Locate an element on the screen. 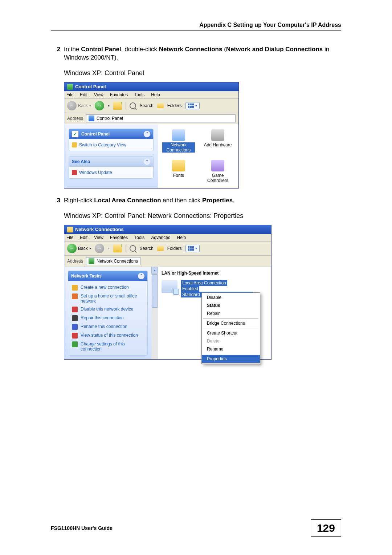 This screenshot has width=392, height=555. menu-advanced: Advanced is located at coordinates (160, 238).